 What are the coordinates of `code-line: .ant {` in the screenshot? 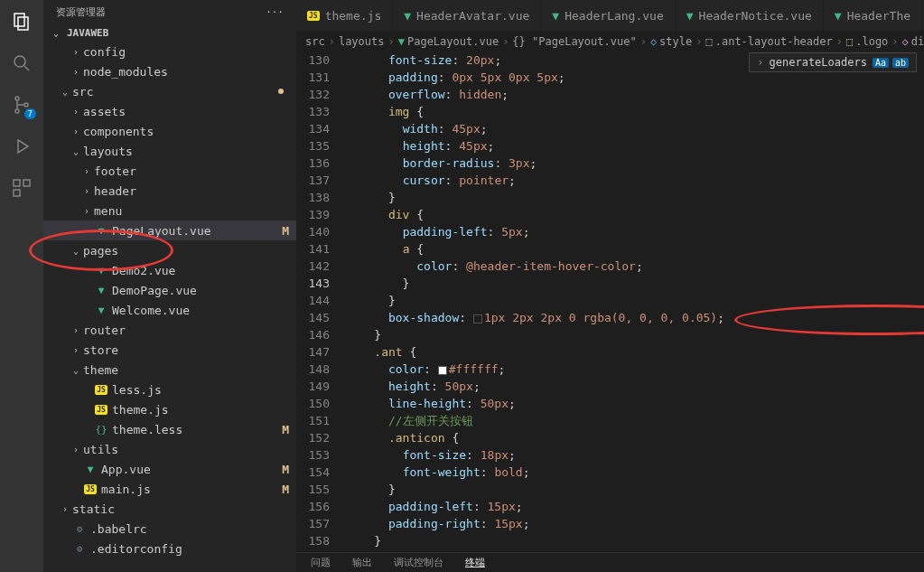 It's located at (635, 352).